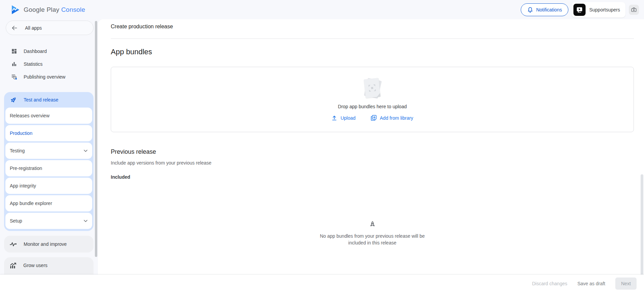 The height and width of the screenshot is (292, 644). I want to click on statistics-icon, so click(14, 64).